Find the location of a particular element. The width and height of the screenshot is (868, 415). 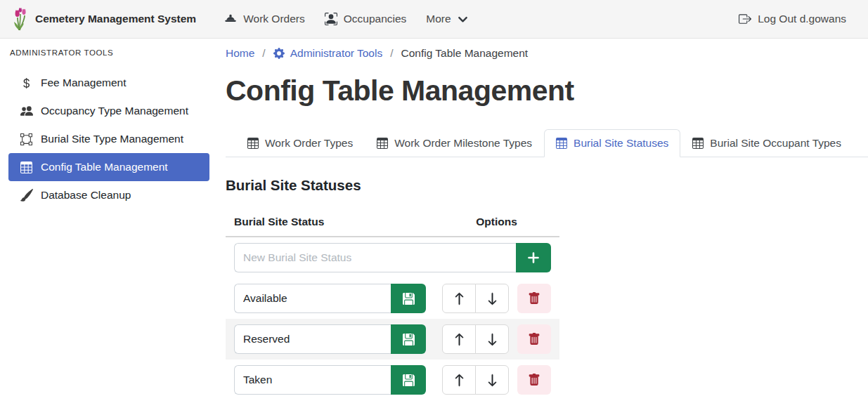

breadcrumb-admin-tools-link: Administrator Tools is located at coordinates (328, 53).